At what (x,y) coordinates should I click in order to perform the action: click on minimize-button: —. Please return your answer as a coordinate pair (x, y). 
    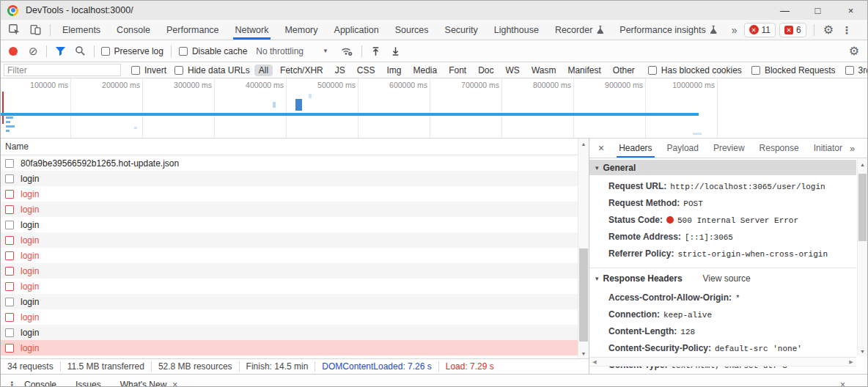
    Looking at the image, I should click on (784, 10).